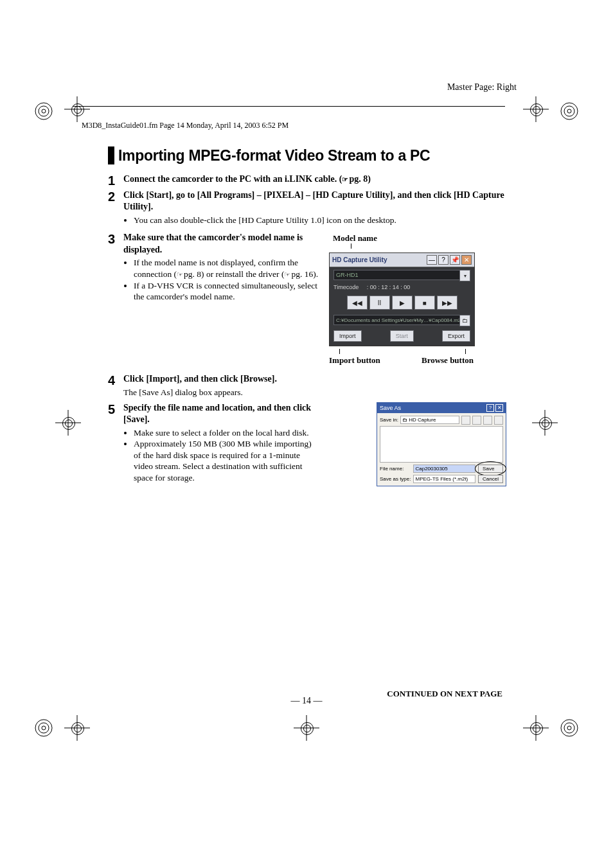 This screenshot has width=613, height=868. I want to click on nav-back-icon, so click(466, 420).